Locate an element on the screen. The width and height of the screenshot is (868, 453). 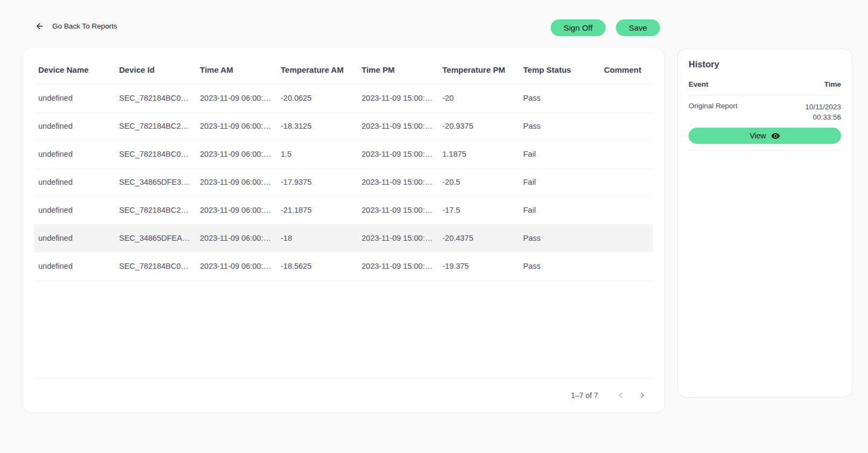
cell-temperature-am: -21.1875 is located at coordinates (317, 210).